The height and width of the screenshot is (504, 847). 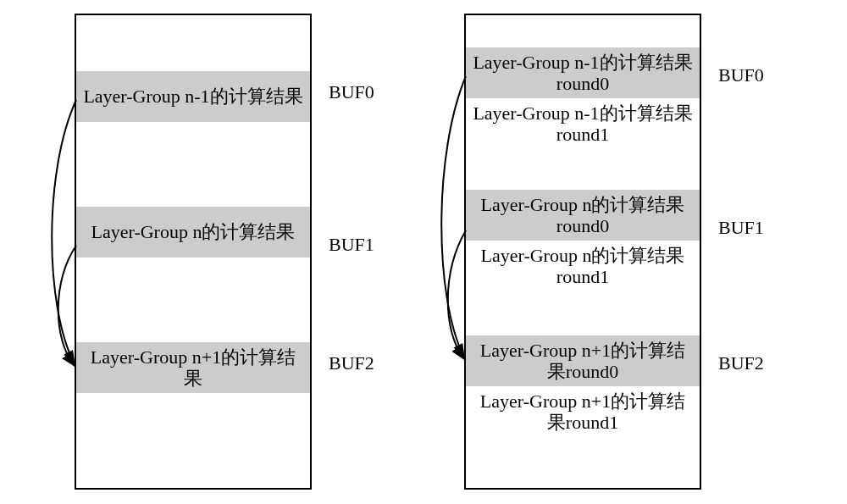 What do you see at coordinates (583, 266) in the screenshot?
I see `right-slot-buf1-round1: Layer-Group n的计算结果round1` at bounding box center [583, 266].